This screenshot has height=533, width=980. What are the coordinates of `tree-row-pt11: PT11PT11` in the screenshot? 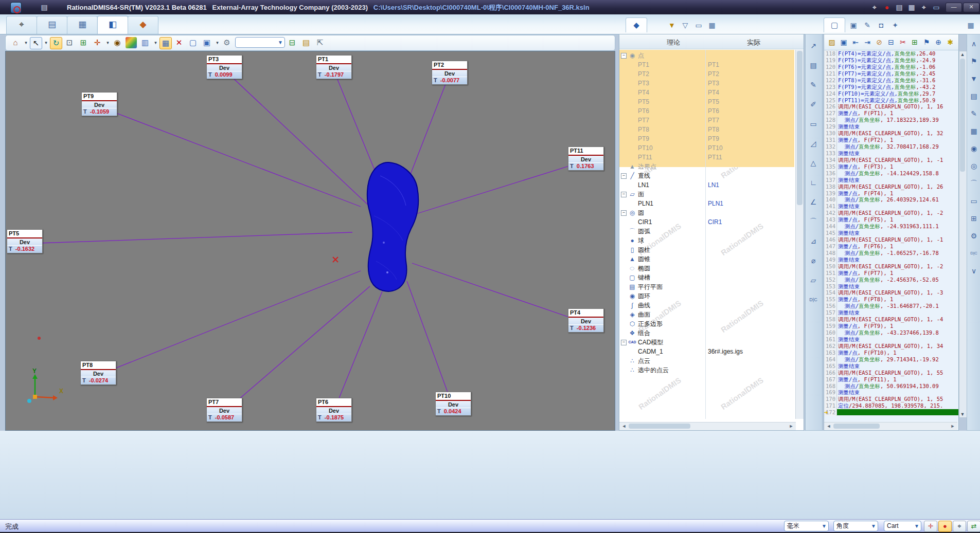 It's located at (707, 157).